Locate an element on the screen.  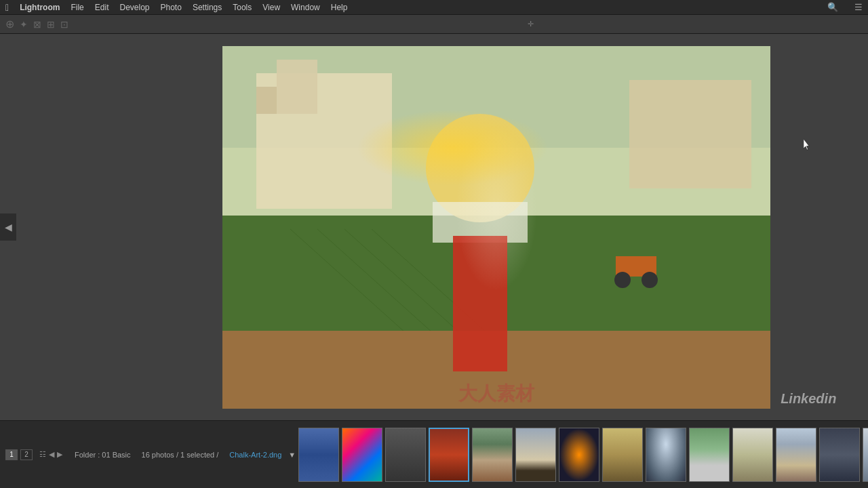
filmstrip-controls: ☷ ◀ ▶ is located at coordinates (51, 454).